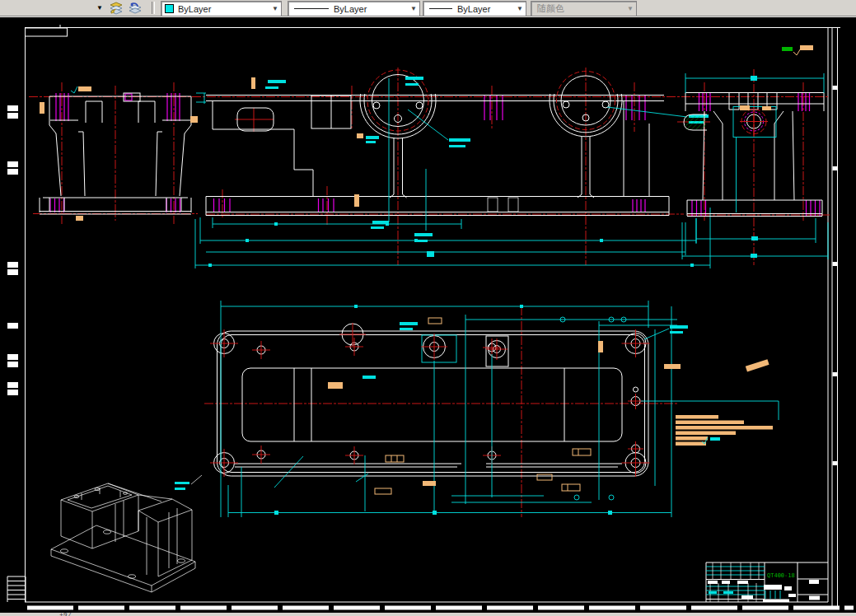  I want to click on make-object-layer-current-button, so click(116, 8).